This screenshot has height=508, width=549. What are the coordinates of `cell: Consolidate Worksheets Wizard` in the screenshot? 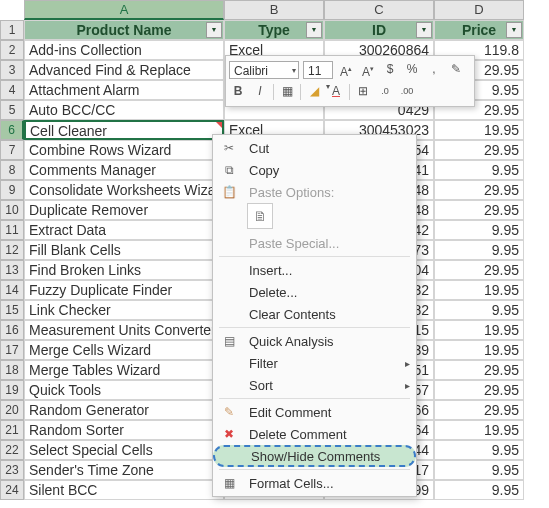 It's located at (124, 190).